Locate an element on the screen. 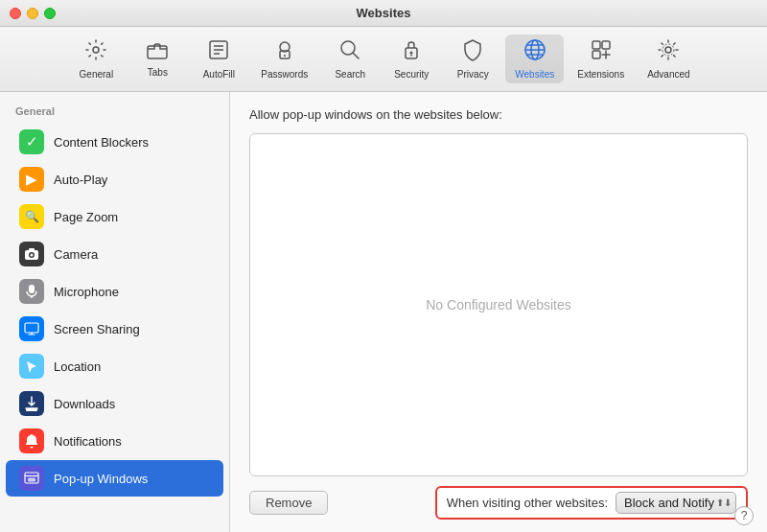  passwords-icon is located at coordinates (285, 53).